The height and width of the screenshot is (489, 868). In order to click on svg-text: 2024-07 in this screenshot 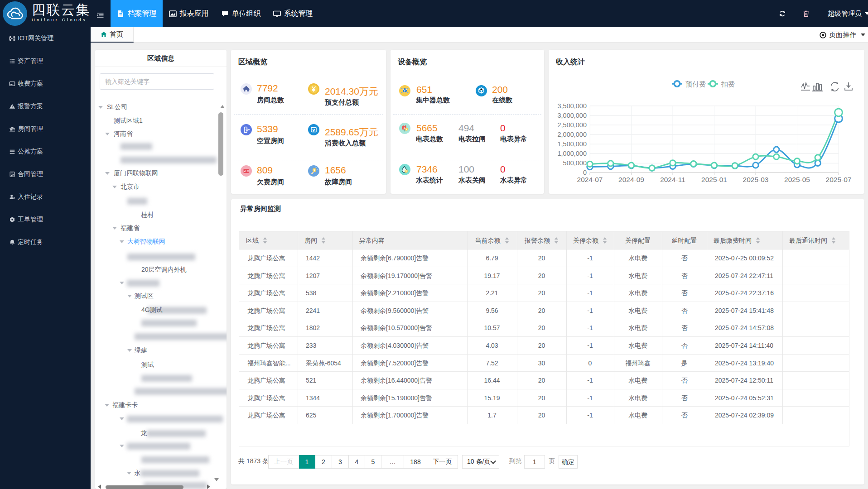, I will do `click(590, 179)`.